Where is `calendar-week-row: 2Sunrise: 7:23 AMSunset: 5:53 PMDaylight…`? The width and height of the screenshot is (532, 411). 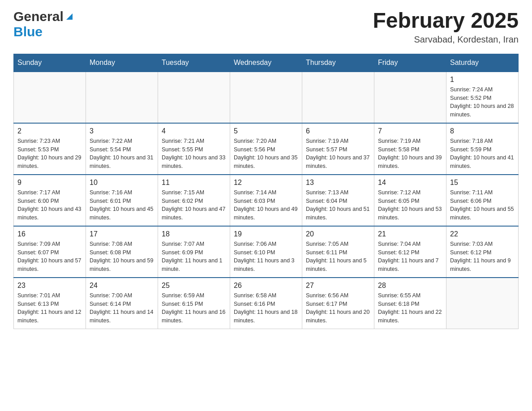 calendar-week-row: 2Sunrise: 7:23 AMSunset: 5:53 PMDaylight… is located at coordinates (266, 149).